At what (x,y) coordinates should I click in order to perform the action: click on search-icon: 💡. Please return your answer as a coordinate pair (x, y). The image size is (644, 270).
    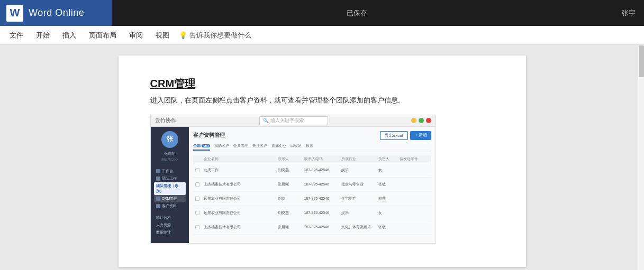
    Looking at the image, I should click on (183, 35).